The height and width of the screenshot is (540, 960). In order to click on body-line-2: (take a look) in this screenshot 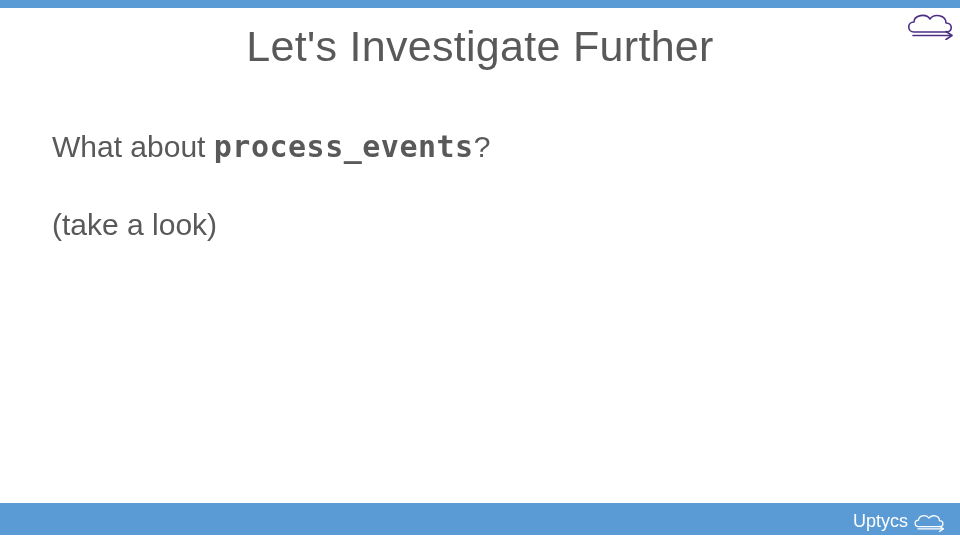, I will do `click(480, 225)`.